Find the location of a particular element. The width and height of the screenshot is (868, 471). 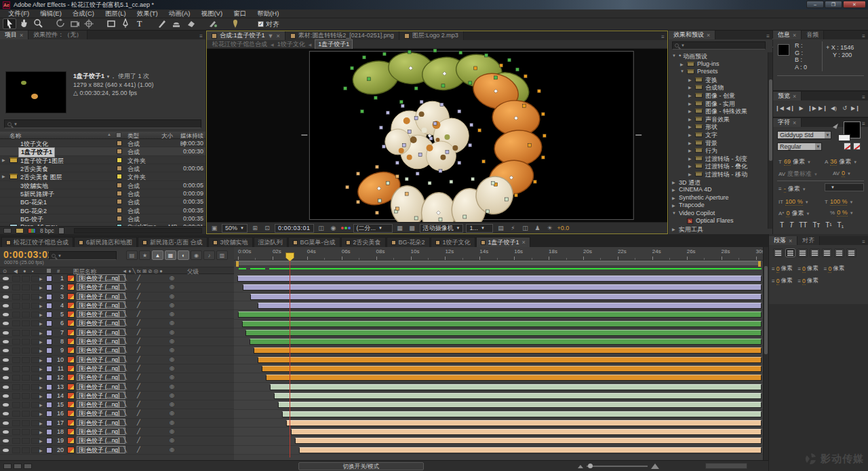

effects-tree-item: ▶文字 is located at coordinates (718, 135).